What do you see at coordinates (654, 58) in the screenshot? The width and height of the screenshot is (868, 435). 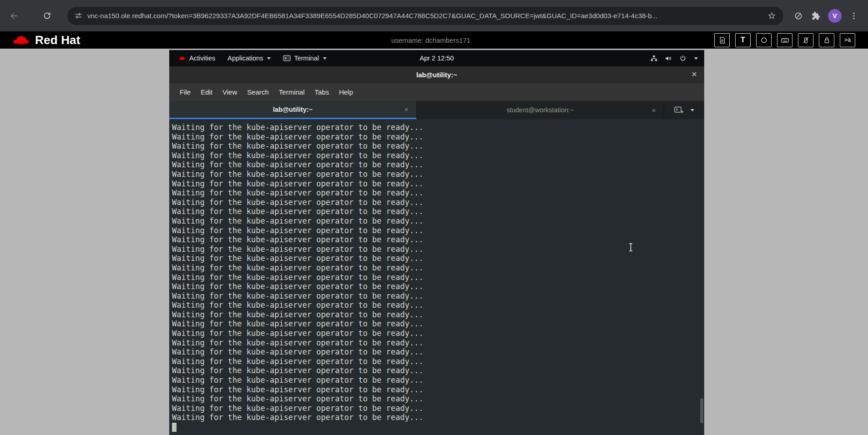 I see `network-icon` at bounding box center [654, 58].